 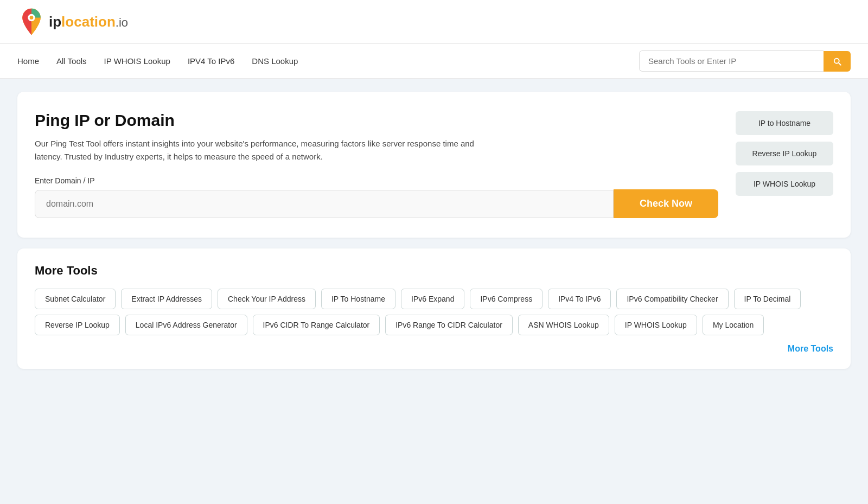 What do you see at coordinates (784, 165) in the screenshot?
I see `ping-side-tools: IP to Hostname Reverse IP Lookup IP WHOI…` at bounding box center [784, 165].